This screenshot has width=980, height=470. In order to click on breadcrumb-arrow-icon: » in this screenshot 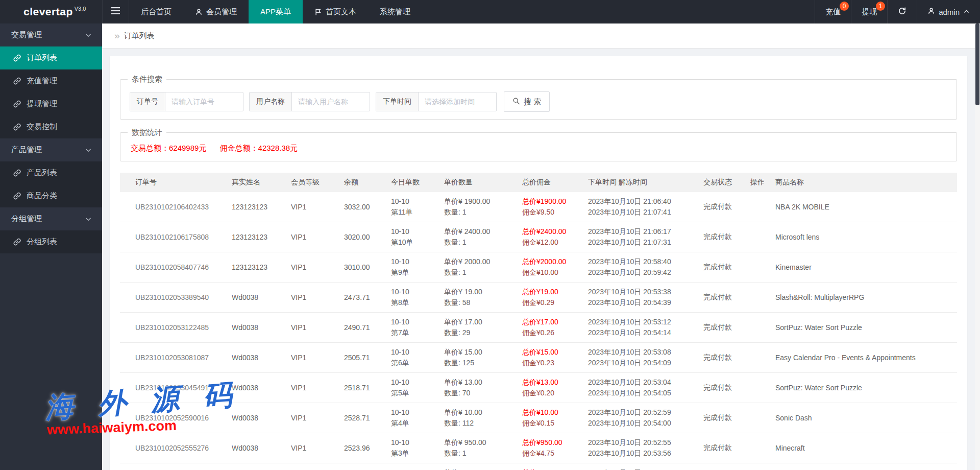, I will do `click(117, 36)`.